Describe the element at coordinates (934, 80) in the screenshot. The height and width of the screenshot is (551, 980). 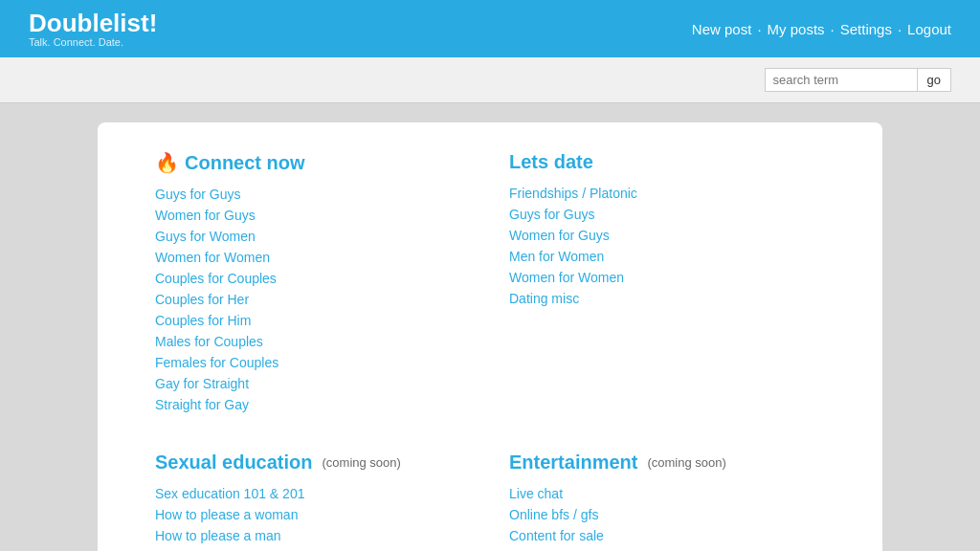
I see `search-button: go` at that location.